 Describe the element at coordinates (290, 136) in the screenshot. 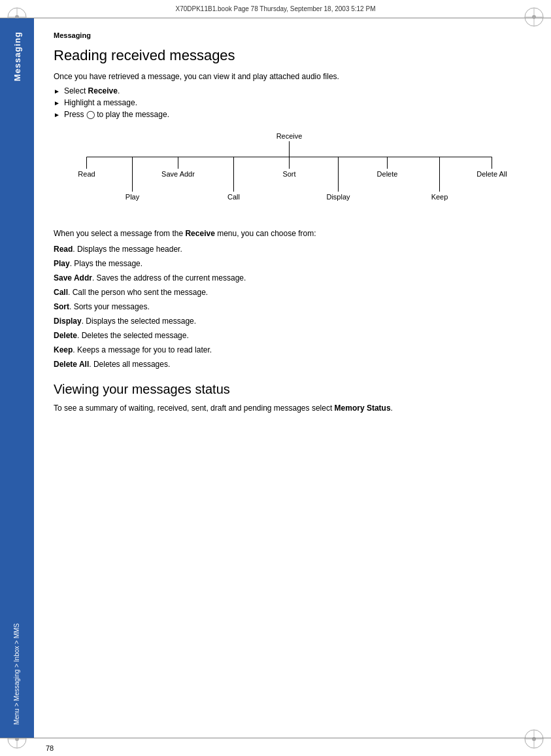

I see `svg-text: Receive` at that location.